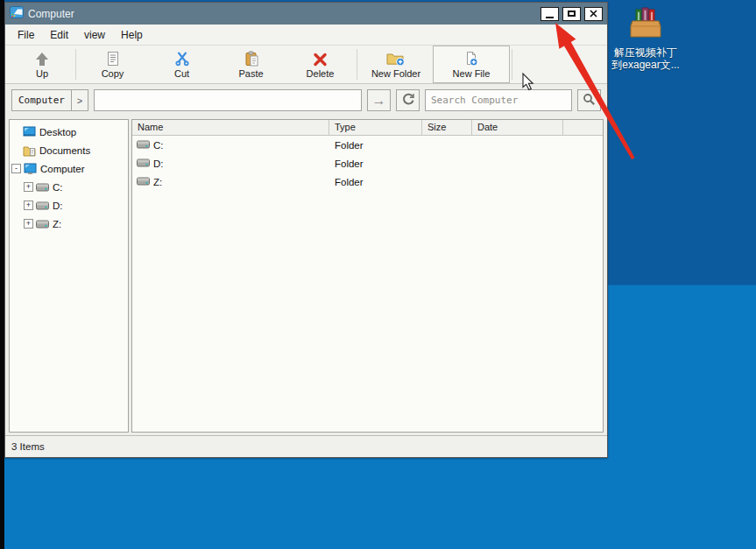 This screenshot has height=549, width=756. I want to click on tree-label: Documents, so click(65, 151).